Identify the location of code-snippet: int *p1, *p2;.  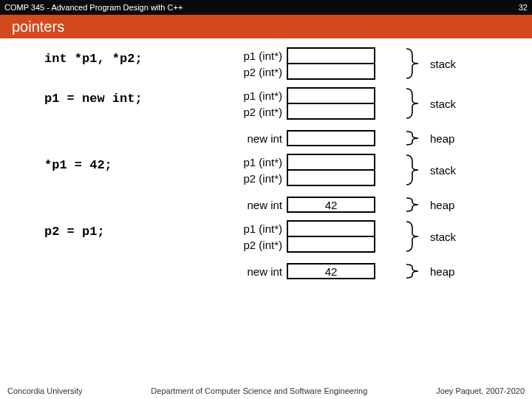
(137, 56).